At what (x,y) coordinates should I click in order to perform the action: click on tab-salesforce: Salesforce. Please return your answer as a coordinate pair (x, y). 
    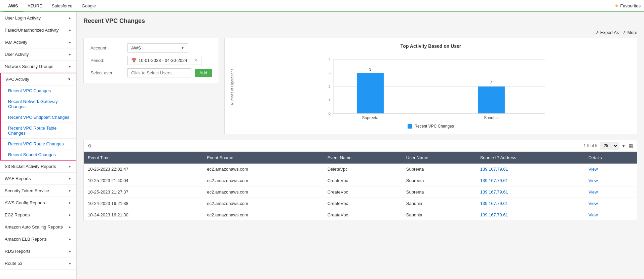
    Looking at the image, I should click on (62, 6).